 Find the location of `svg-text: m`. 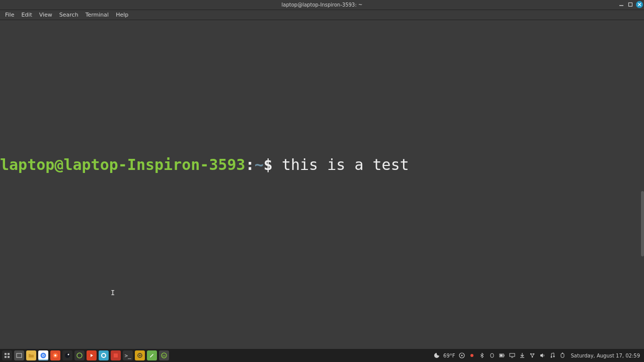

svg-text: m is located at coordinates (164, 356).